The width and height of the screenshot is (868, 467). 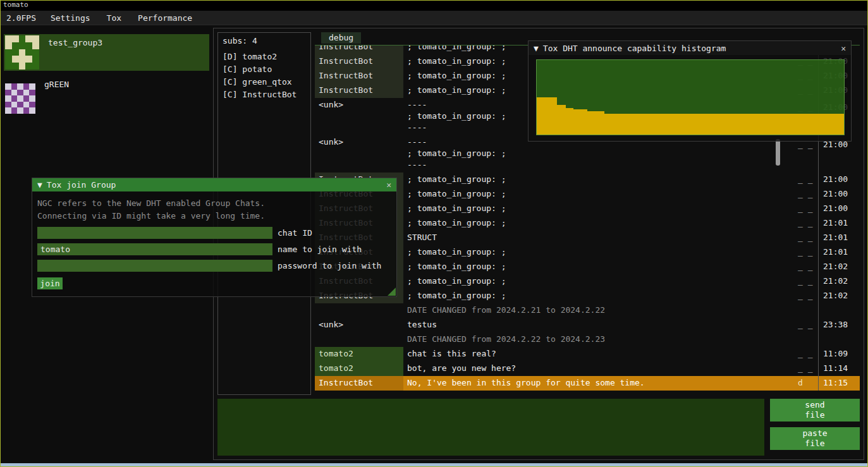 I want to click on join-group-titlebar: ▼ Tox join Group ✕, so click(x=214, y=185).